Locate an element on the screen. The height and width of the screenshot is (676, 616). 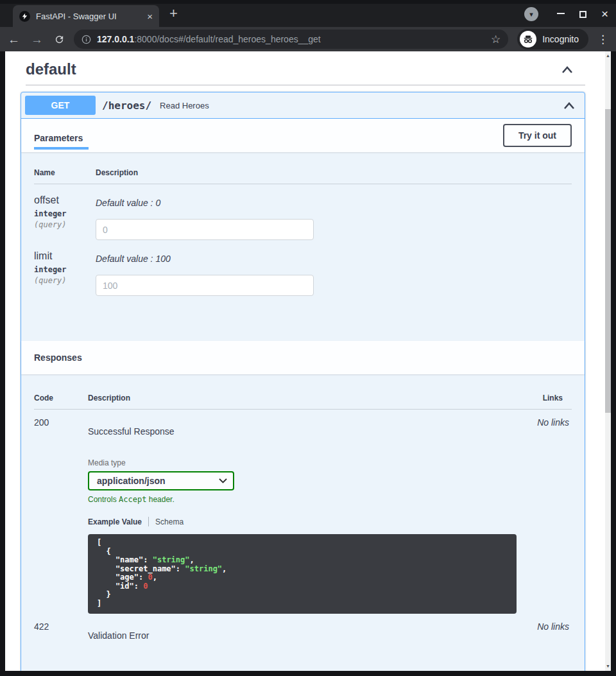
url-path: :8000/docs#/default/read_heroes_heroes__… is located at coordinates (227, 39).